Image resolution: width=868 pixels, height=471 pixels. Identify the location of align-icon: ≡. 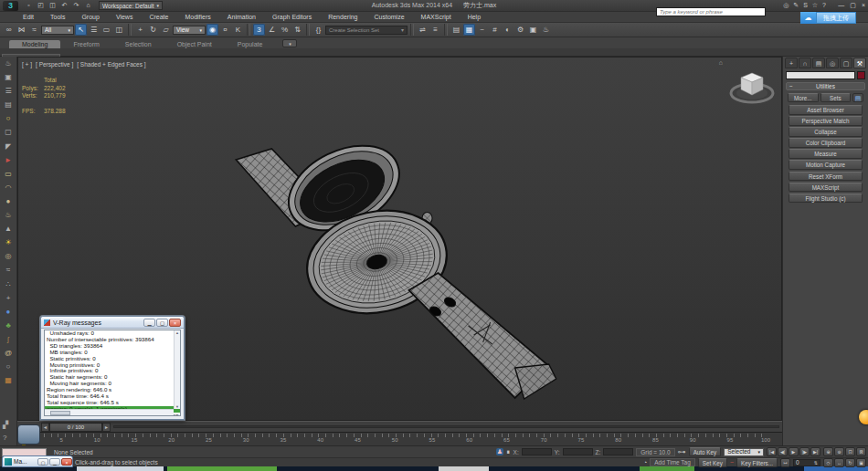
(435, 29).